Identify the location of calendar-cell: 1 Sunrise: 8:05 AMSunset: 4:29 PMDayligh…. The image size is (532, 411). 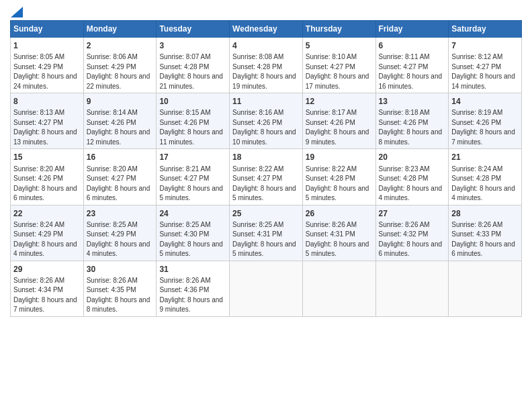
(47, 66).